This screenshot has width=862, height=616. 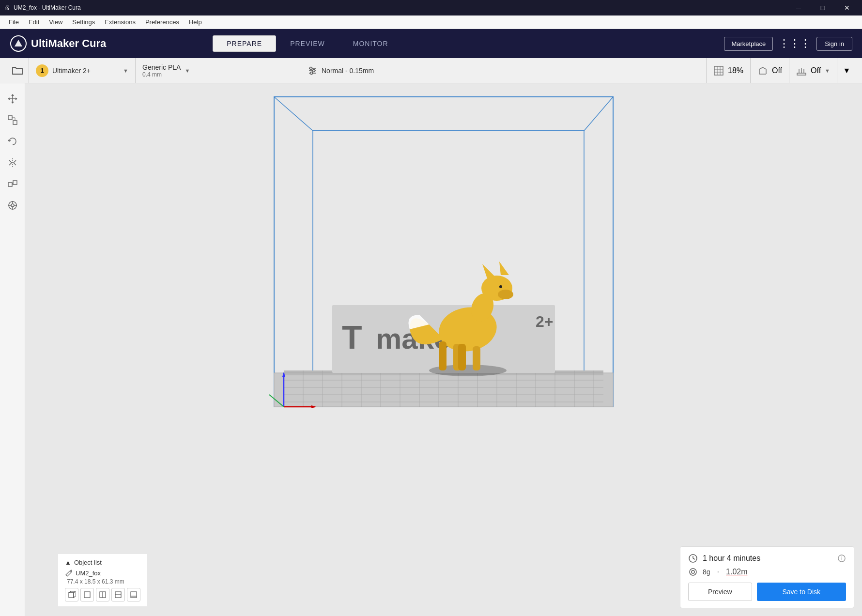 What do you see at coordinates (162, 71) in the screenshot?
I see `material-info: Generic PLA 0.4 mm` at bounding box center [162, 71].